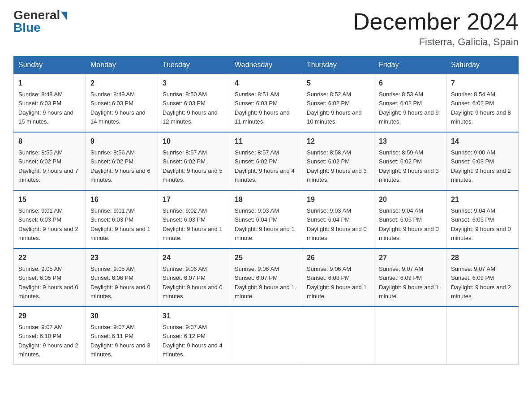 This screenshot has width=532, height=411. What do you see at coordinates (266, 200) in the screenshot?
I see `day-number: 18` at bounding box center [266, 200].